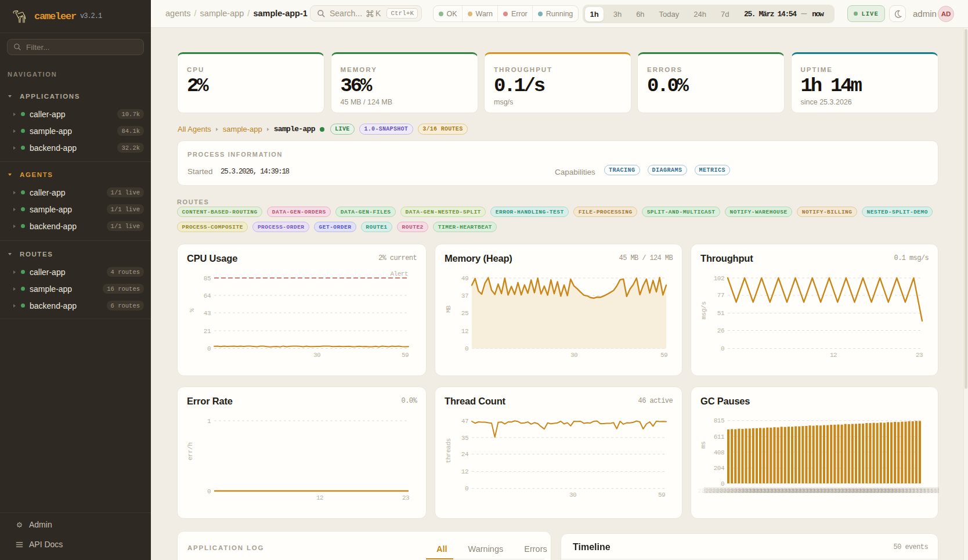 The height and width of the screenshot is (560, 968). I want to click on svg-text: 204, so click(720, 468).